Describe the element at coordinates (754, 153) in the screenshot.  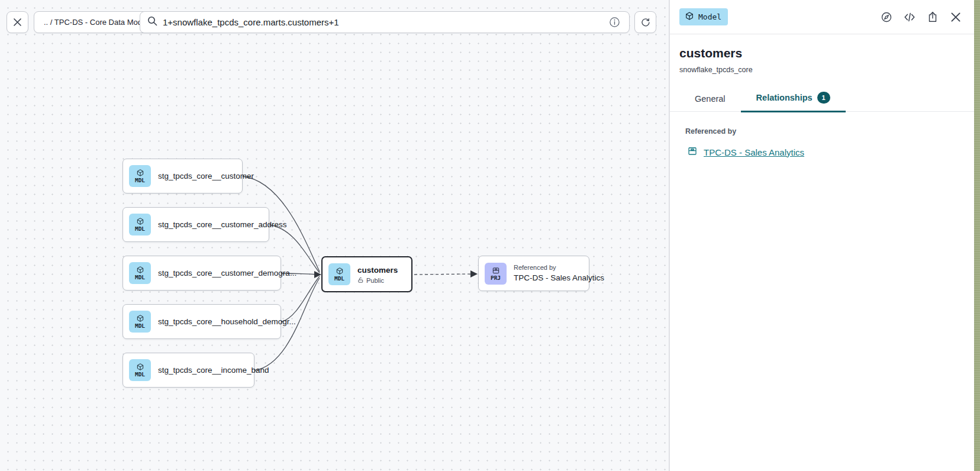
I see `referenced-by-link: TPC-DS - Sales Analytics` at that location.